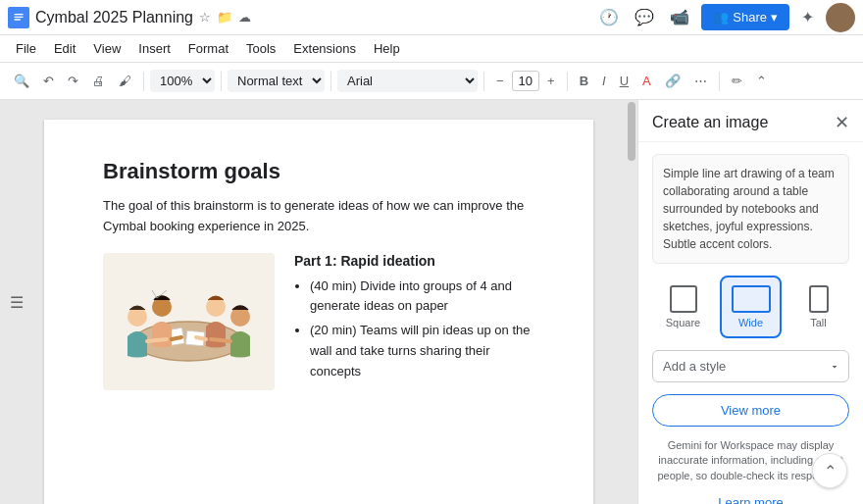 This screenshot has height=504, width=863. Describe the element at coordinates (751, 299) in the screenshot. I see `wide-icon` at that location.